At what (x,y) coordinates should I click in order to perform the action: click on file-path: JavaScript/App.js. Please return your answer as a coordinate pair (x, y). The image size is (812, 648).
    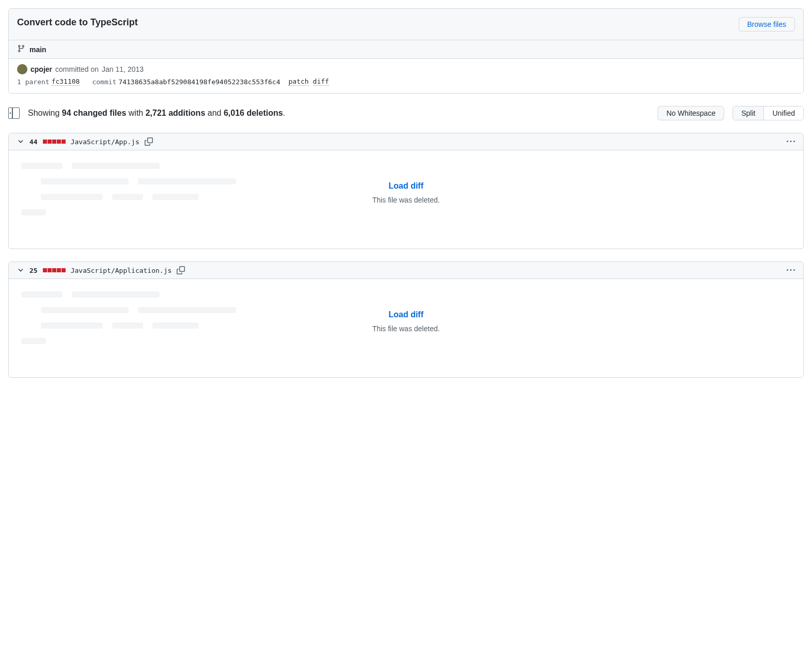
    Looking at the image, I should click on (105, 142).